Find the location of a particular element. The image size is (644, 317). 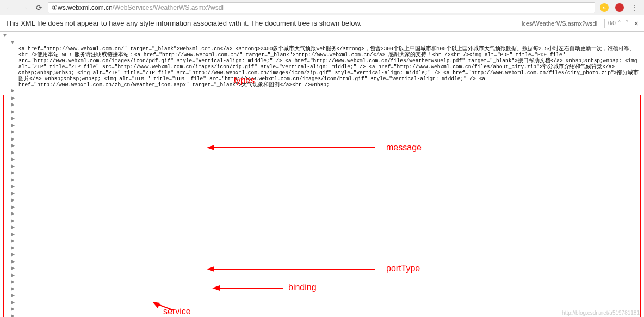

extension-icon is located at coordinates (620, 8).